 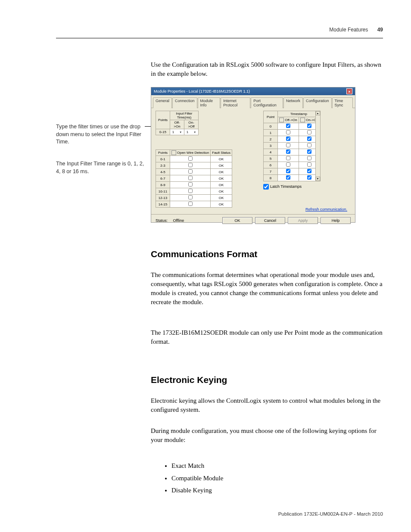 I want to click on list-item: Exact Match, so click(x=277, y=466).